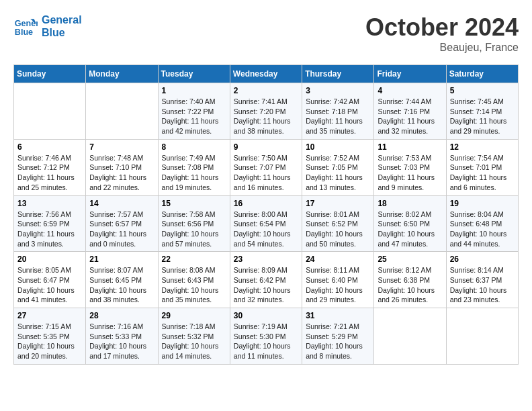  I want to click on cell-daylight-info: Sunrise: 7:18 AMSunset: 5:32 PMDaylight:…, so click(194, 341).